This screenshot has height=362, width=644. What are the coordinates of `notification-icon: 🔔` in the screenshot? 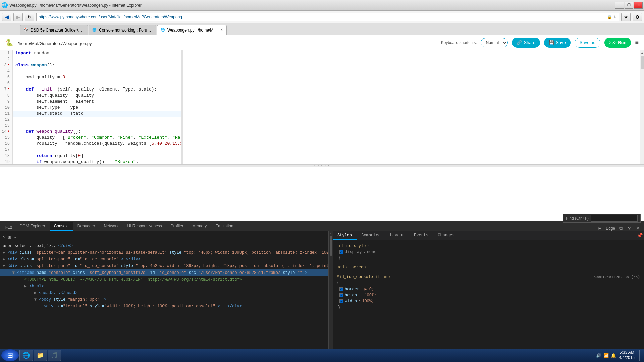 It's located at (613, 355).